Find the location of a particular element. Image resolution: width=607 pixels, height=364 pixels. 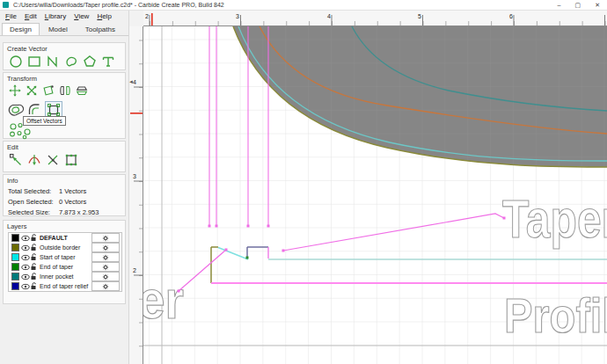

layer-row-end-of-taper: End of taper is located at coordinates (65, 267).